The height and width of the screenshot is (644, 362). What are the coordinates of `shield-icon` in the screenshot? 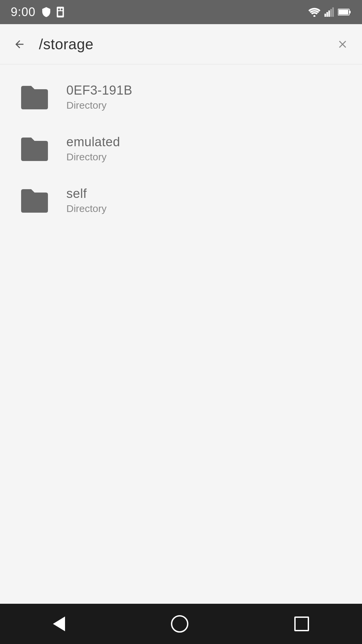 It's located at (46, 12).